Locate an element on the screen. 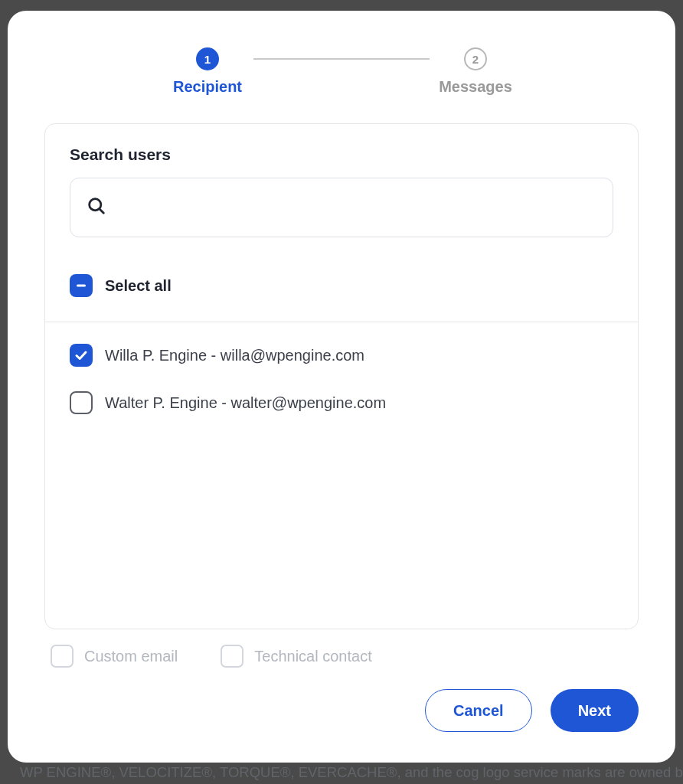  next-button: Next is located at coordinates (594, 710).